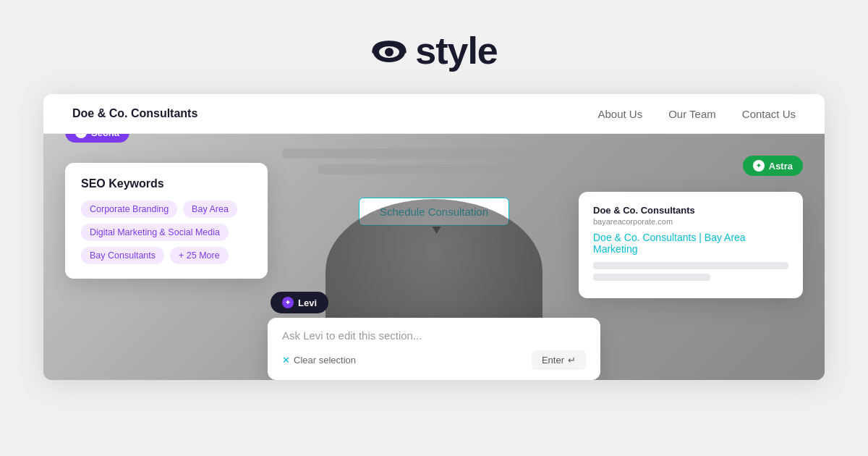 The image size is (868, 456). I want to click on nav-our-team: Our Team, so click(692, 114).